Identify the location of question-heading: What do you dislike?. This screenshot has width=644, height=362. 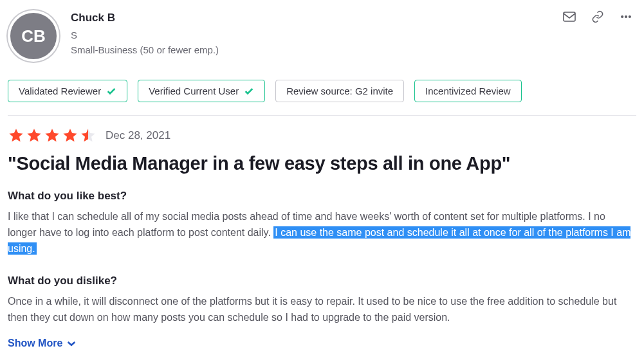
(322, 281).